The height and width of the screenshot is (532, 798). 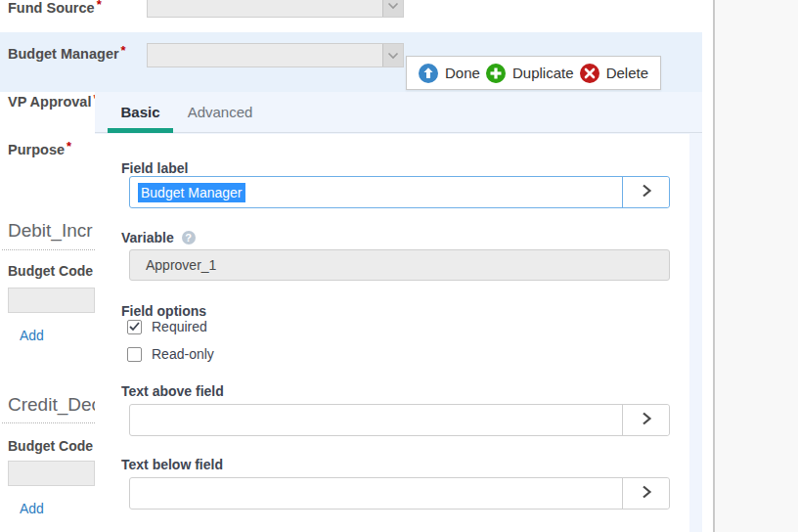 I want to click on done-icon, so click(x=428, y=73).